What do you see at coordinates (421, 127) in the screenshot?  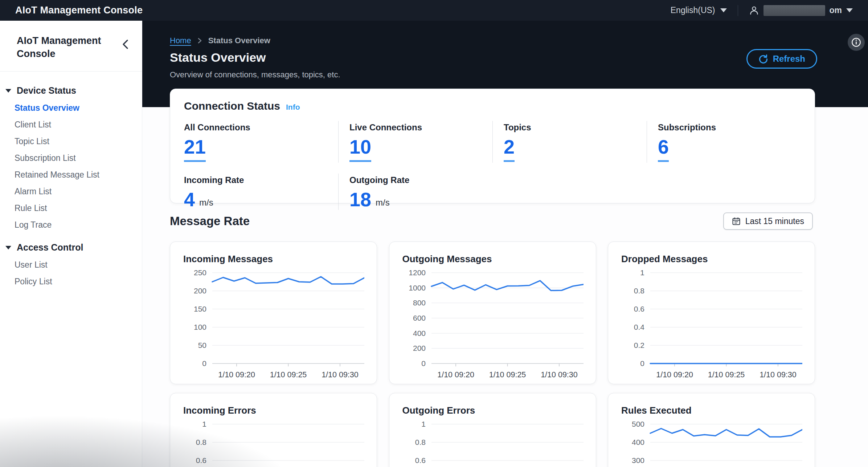 I see `stat-label: Live Connections` at bounding box center [421, 127].